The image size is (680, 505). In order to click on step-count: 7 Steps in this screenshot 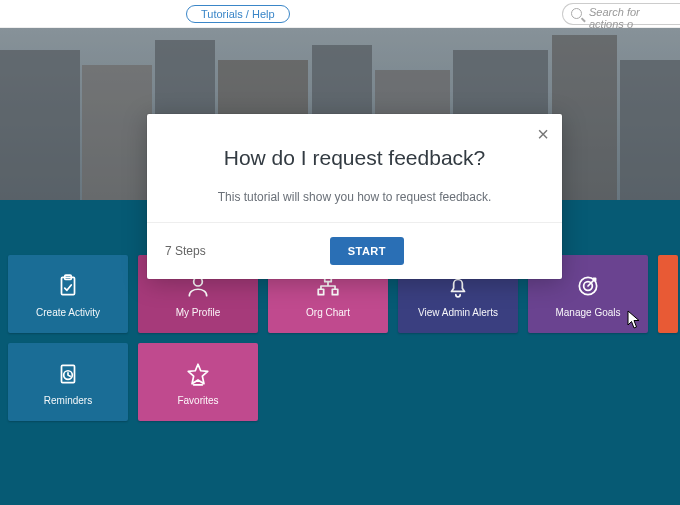, I will do `click(186, 251)`.